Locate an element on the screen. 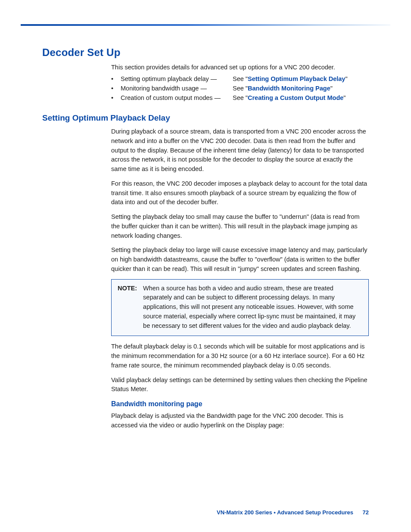  toc-item: • Setting optimum playback delay — See "… is located at coordinates (240, 79).